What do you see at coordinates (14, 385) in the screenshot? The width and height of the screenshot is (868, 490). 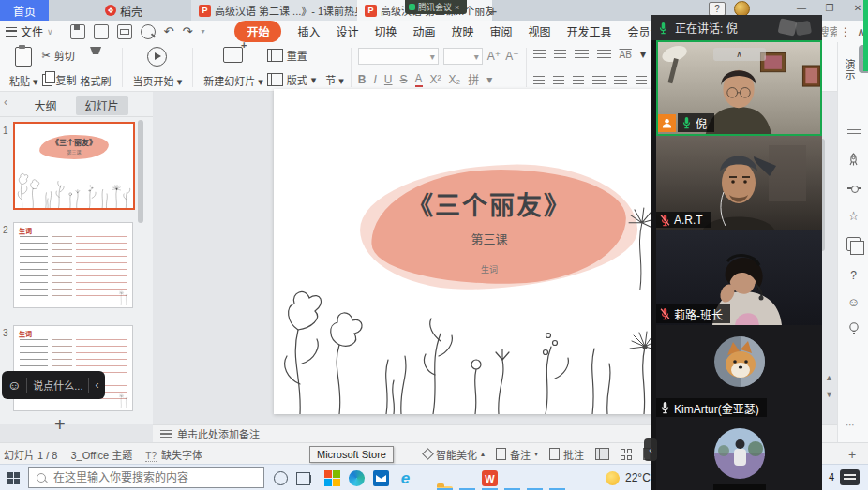 I see `emoji-icon: ☺` at bounding box center [14, 385].